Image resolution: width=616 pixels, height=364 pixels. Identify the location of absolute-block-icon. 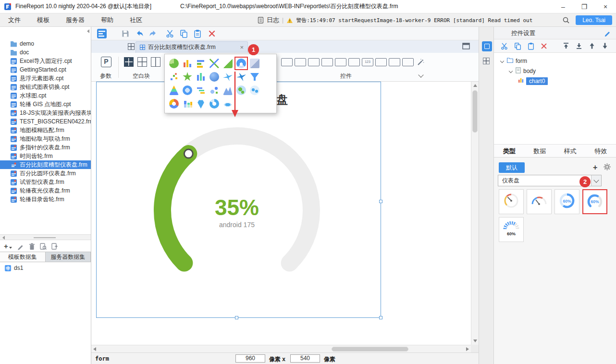
(156, 62).